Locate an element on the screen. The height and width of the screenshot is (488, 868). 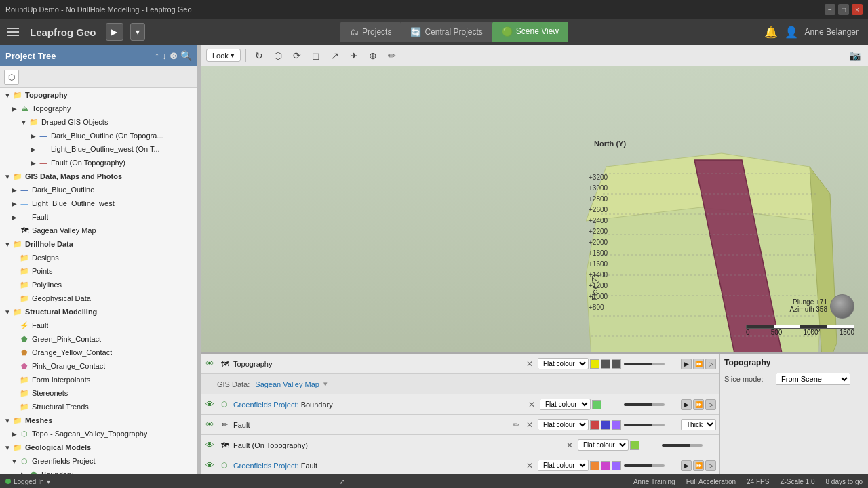
color-swatch-red is located at coordinates (595, 425).